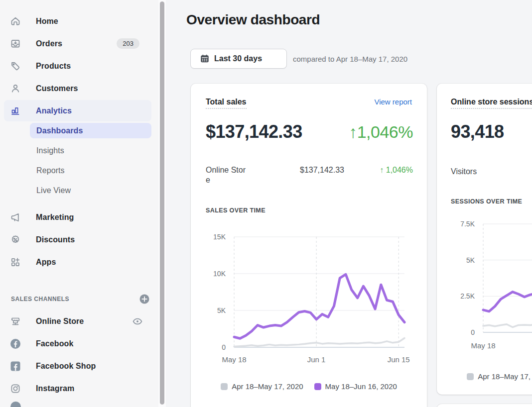 Image resolution: width=532 pixels, height=407 pixels. What do you see at coordinates (128, 44) in the screenshot?
I see `orders-count-badge: 203` at bounding box center [128, 44].